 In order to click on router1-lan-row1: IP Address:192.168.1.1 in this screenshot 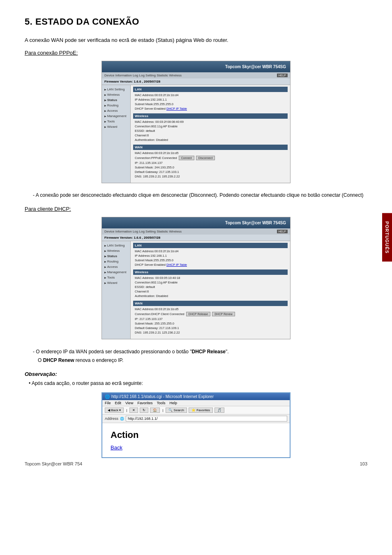, I will do `click(210, 99)`.